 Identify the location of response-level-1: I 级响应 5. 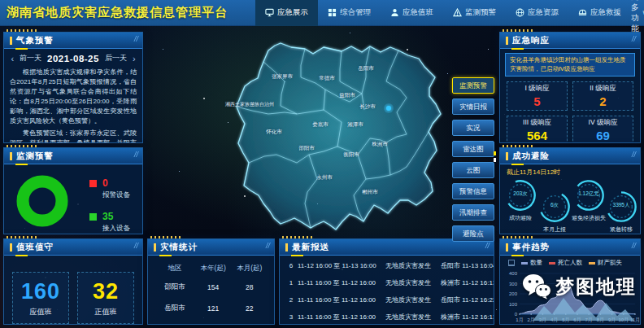
(537, 96).